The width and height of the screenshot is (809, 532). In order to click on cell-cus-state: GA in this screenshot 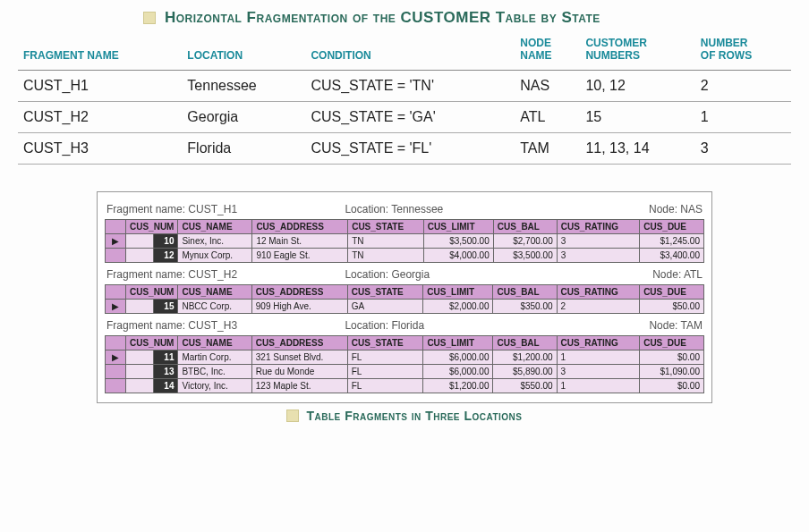, I will do `click(385, 306)`.